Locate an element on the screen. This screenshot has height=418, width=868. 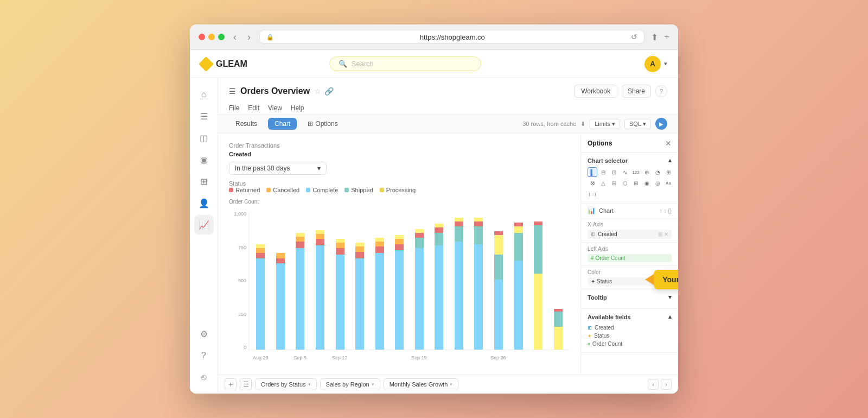
sidebar-item-settings: ⚙ is located at coordinates (204, 334).